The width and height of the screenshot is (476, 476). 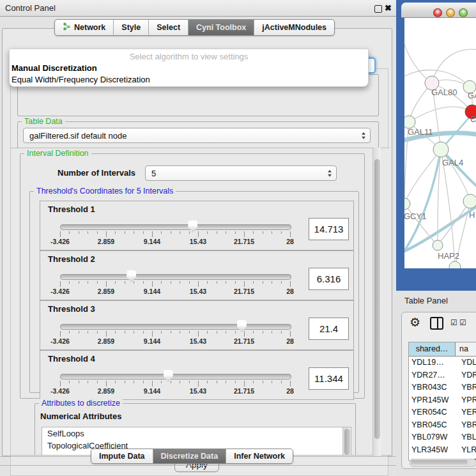 I want to click on tab-jactivemnodules: jActiveMNodules, so click(x=294, y=27).